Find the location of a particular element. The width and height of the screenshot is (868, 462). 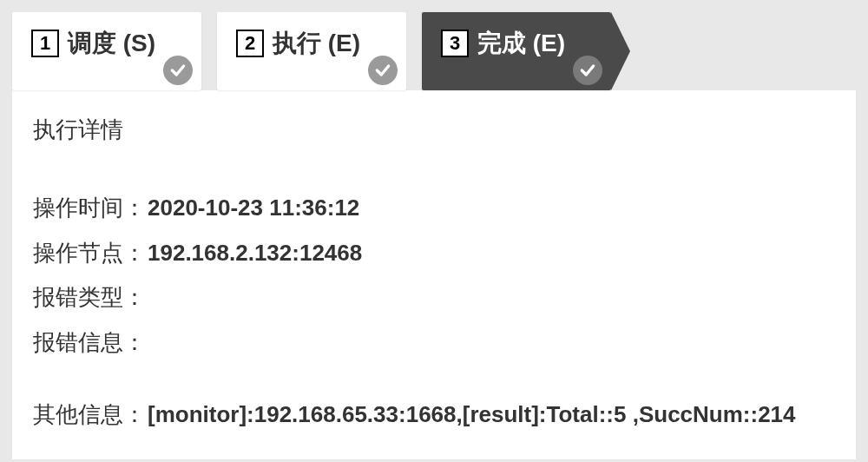

tab-label: 调度 (S) is located at coordinates (111, 43).